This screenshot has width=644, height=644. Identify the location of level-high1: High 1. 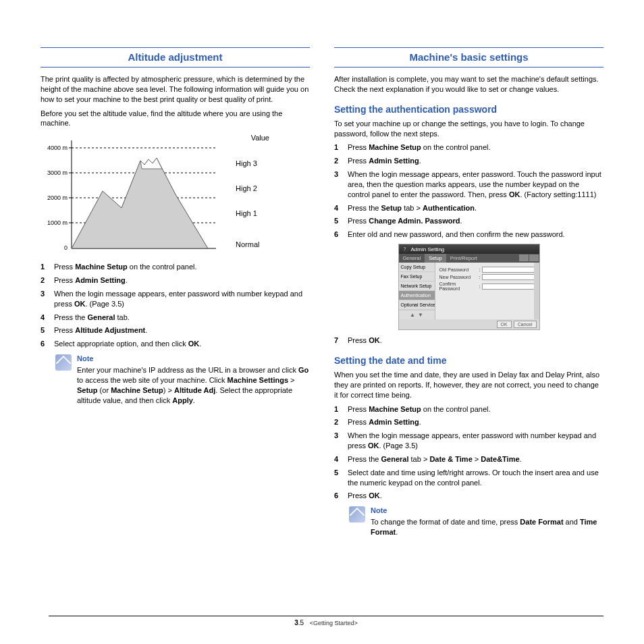
(256, 213).